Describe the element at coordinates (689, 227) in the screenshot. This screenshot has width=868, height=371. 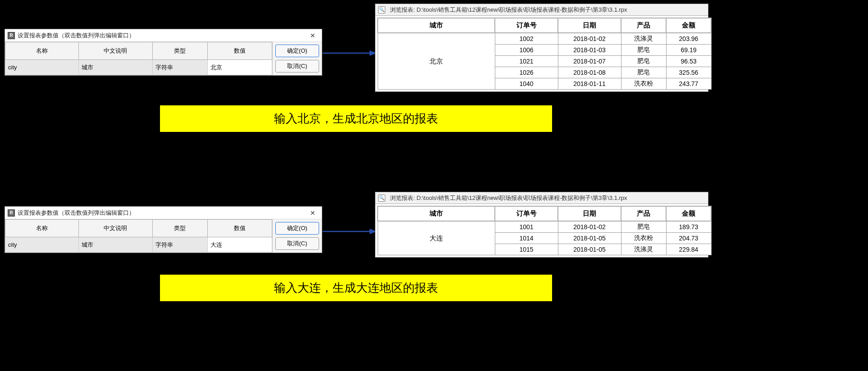
I see `cell-amount: 189.73` at that location.